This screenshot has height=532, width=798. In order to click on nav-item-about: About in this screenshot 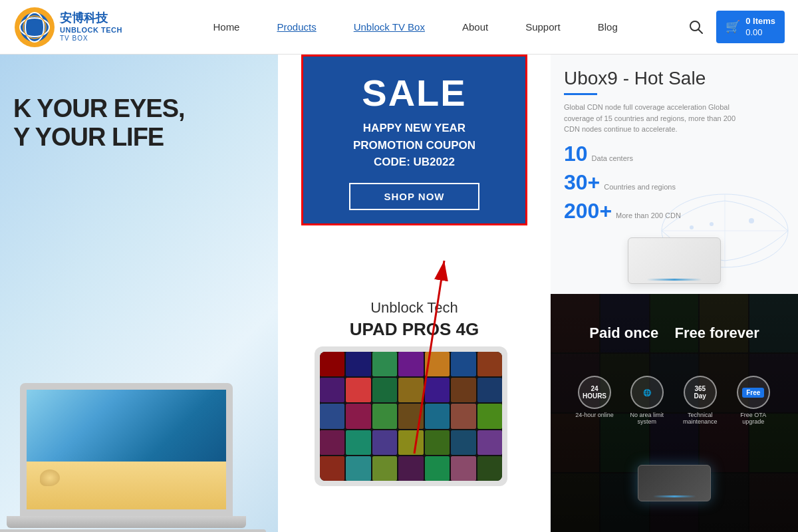, I will do `click(475, 27)`.